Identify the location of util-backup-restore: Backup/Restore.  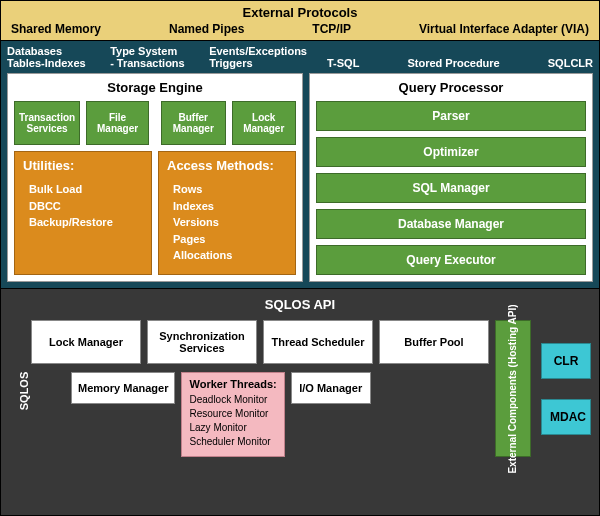
(86, 222).